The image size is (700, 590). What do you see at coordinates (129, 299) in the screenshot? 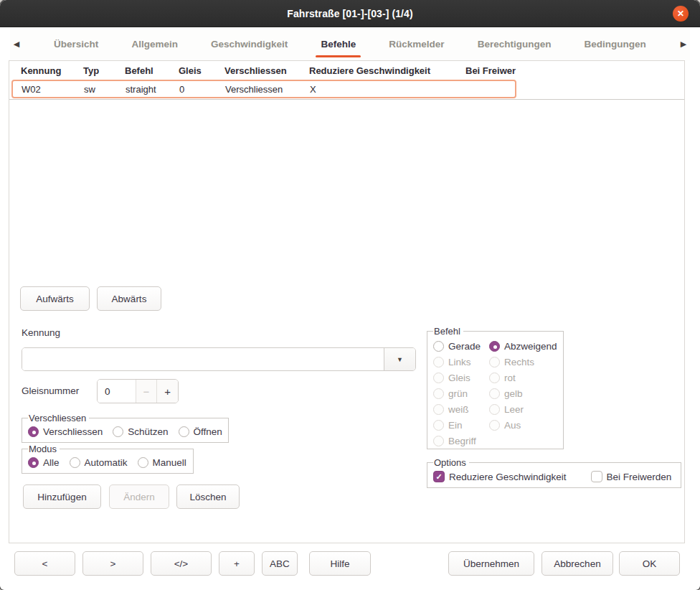
I see `move-down-button: Abwärts` at bounding box center [129, 299].